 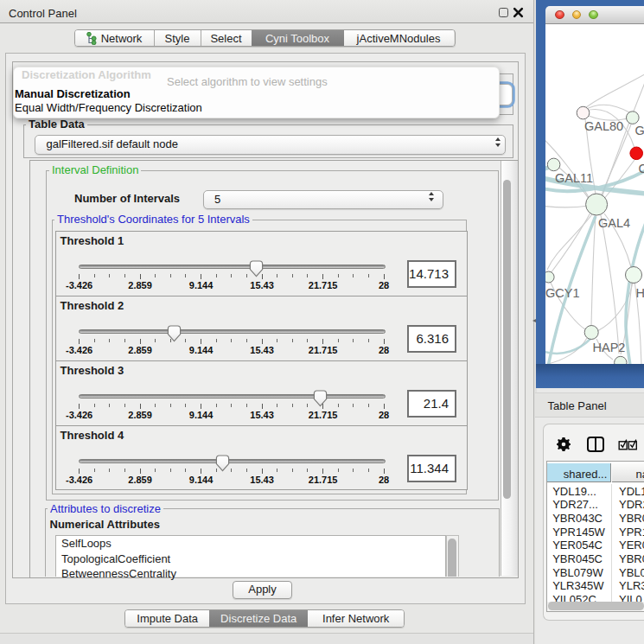 What do you see at coordinates (640, 131) in the screenshot?
I see `svg-text: GAL1` at bounding box center [640, 131].